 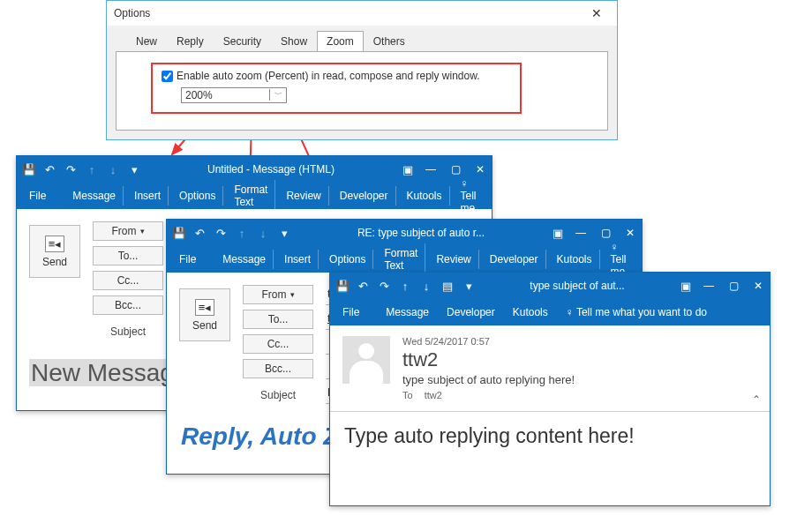 What do you see at coordinates (294, 41) in the screenshot?
I see `tab-show: Show` at bounding box center [294, 41].